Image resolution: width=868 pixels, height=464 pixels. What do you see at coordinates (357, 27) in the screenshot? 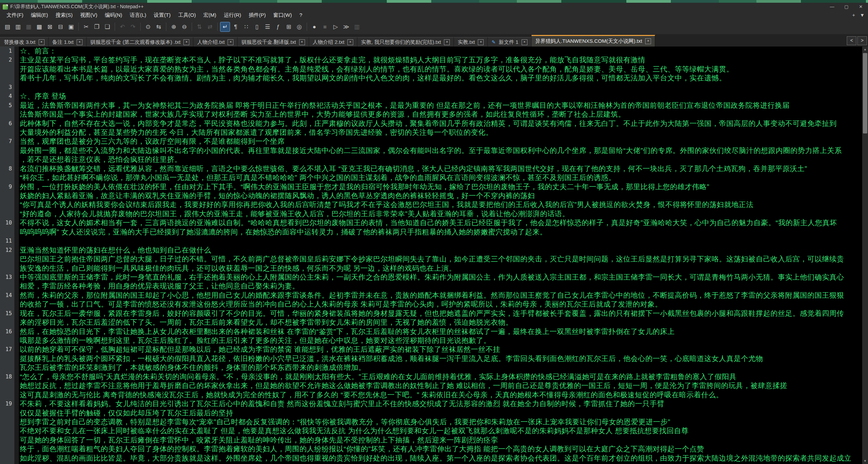
I see `macro-save-button: ▥` at bounding box center [357, 27].